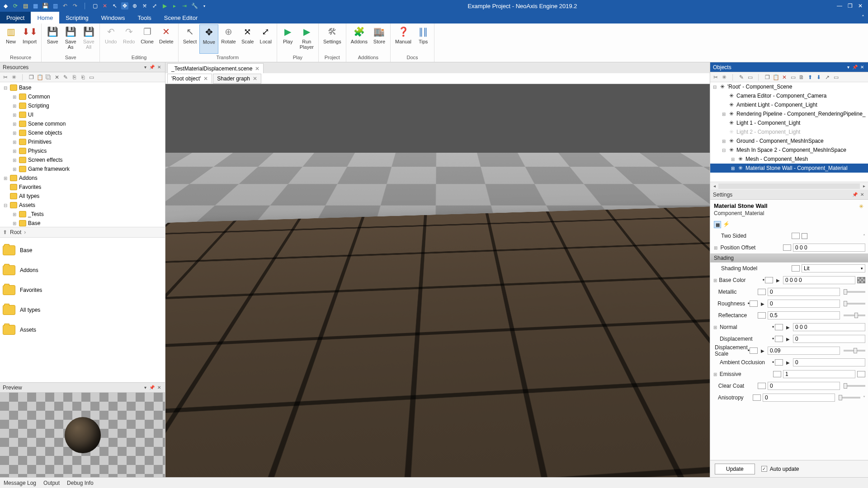 This screenshot has width=868, height=488. Describe the element at coordinates (789, 150) in the screenshot. I see `tree-node: ⊟✳Mesh In Space 2 - Component_MeshInSpac…` at that location.